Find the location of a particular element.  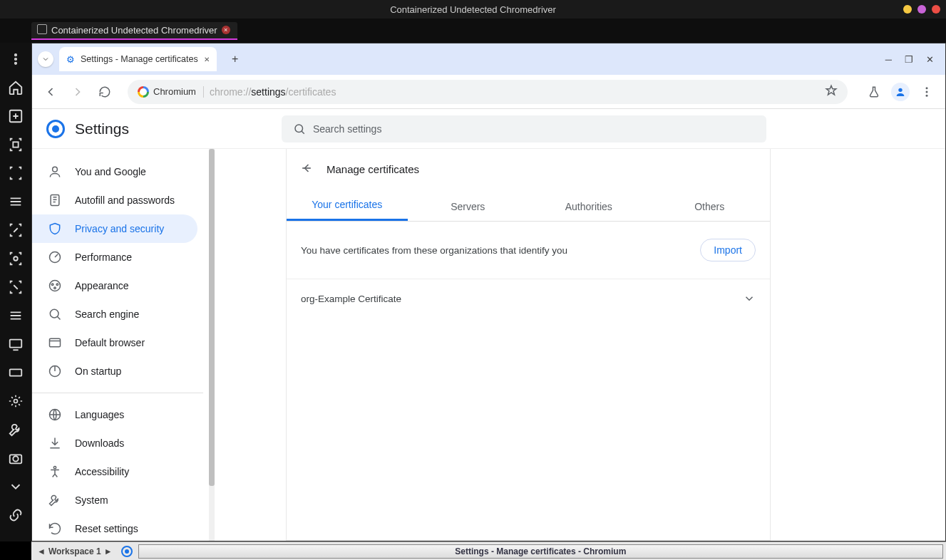

certificate-org-label: org-Example Certificate is located at coordinates (351, 299).